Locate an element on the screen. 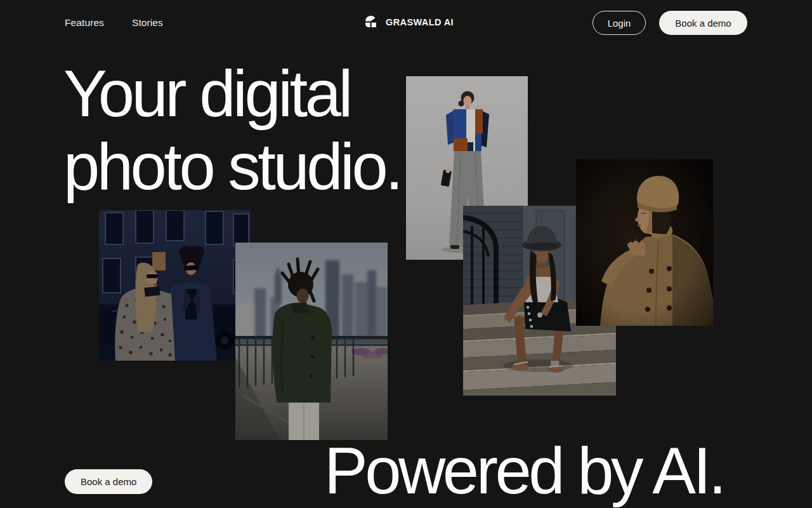  hero-title: Your digital photo studio. is located at coordinates (232, 130).